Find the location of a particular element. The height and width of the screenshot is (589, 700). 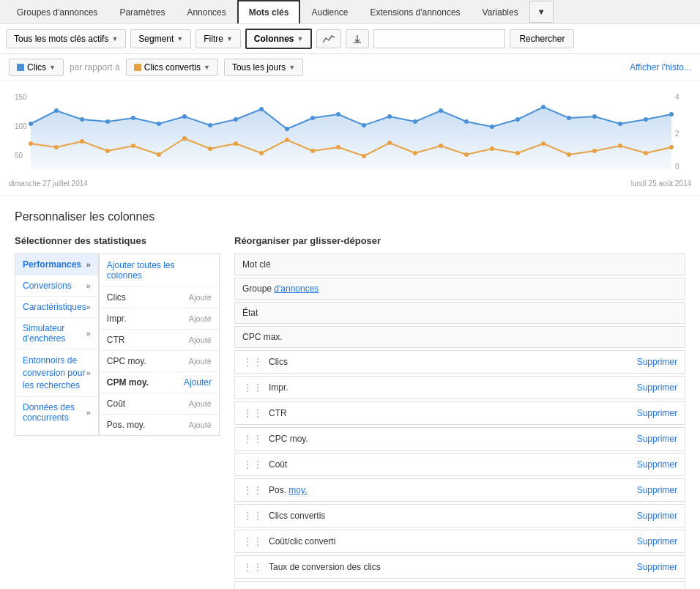

supprimer-impr-button: Supprimer is located at coordinates (658, 388).